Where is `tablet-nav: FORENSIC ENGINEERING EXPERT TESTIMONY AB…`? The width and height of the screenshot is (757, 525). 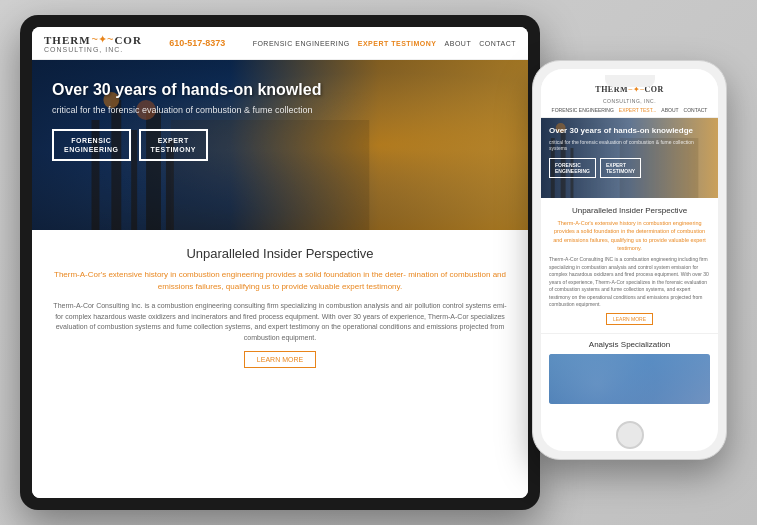 tablet-nav: FORENSIC ENGINEERING EXPERT TESTIMONY AB… is located at coordinates (384, 44).